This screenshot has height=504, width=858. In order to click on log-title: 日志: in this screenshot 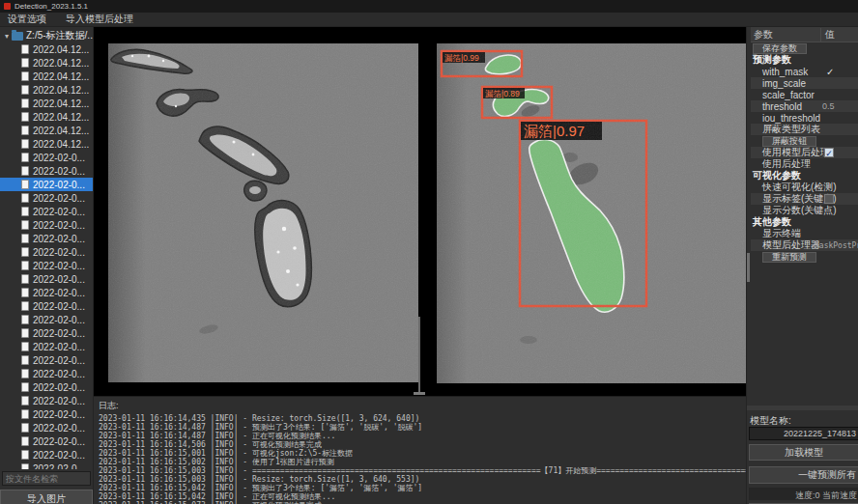, I will do `click(419, 406)`.